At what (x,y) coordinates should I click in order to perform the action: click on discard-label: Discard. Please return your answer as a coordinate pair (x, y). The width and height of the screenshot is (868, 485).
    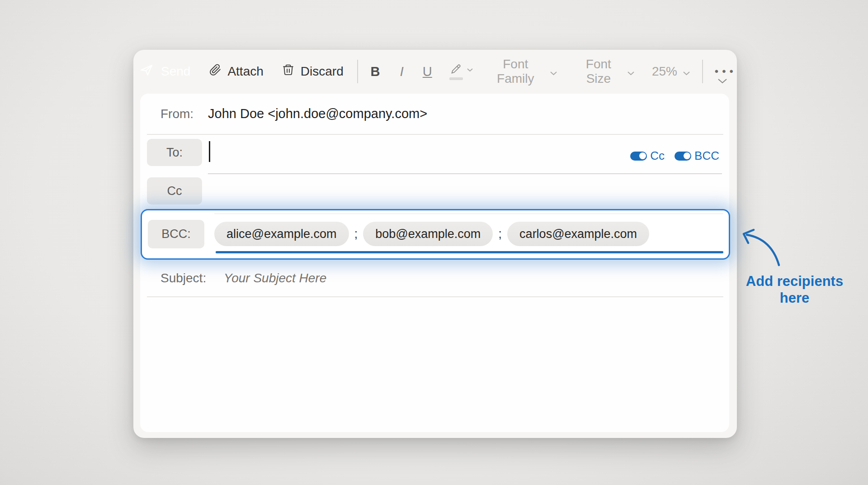
    Looking at the image, I should click on (322, 71).